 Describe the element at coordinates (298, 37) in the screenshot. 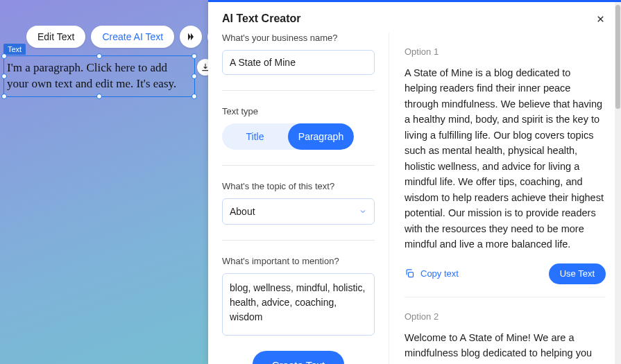

I see `business-name-label: What's your business name?` at that location.